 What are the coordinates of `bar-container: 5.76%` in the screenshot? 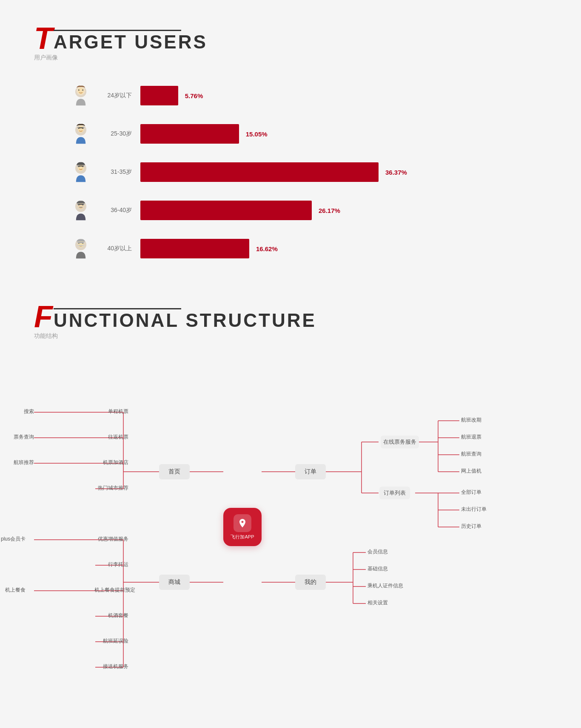 It's located at (285, 96).